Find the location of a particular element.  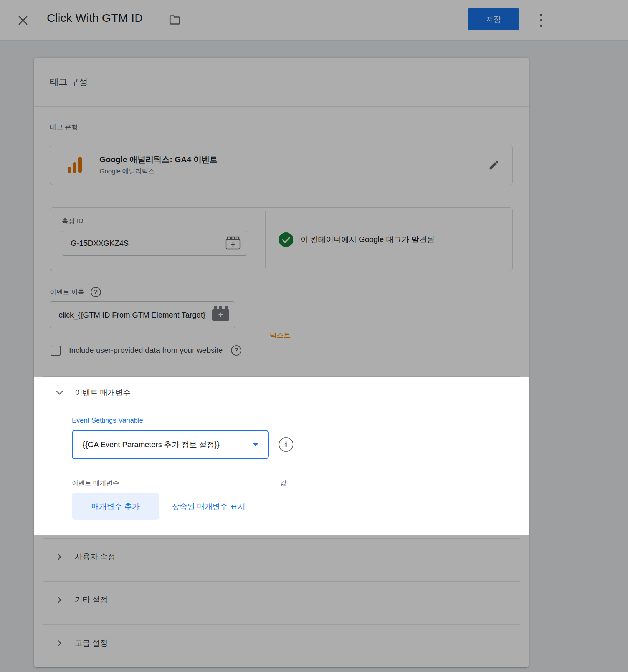

info-icon: i is located at coordinates (286, 445).